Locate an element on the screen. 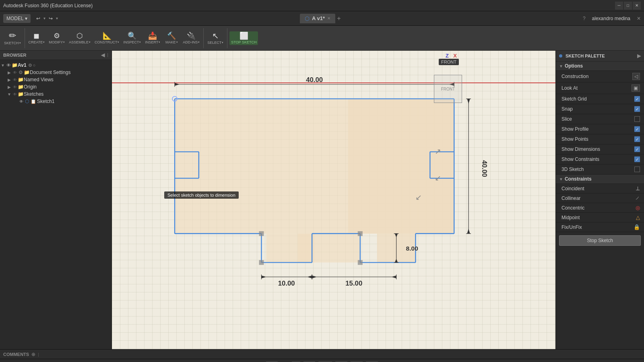 The width and height of the screenshot is (644, 362). option-show-dimensions: Show Dimensions is located at coordinates (600, 150).